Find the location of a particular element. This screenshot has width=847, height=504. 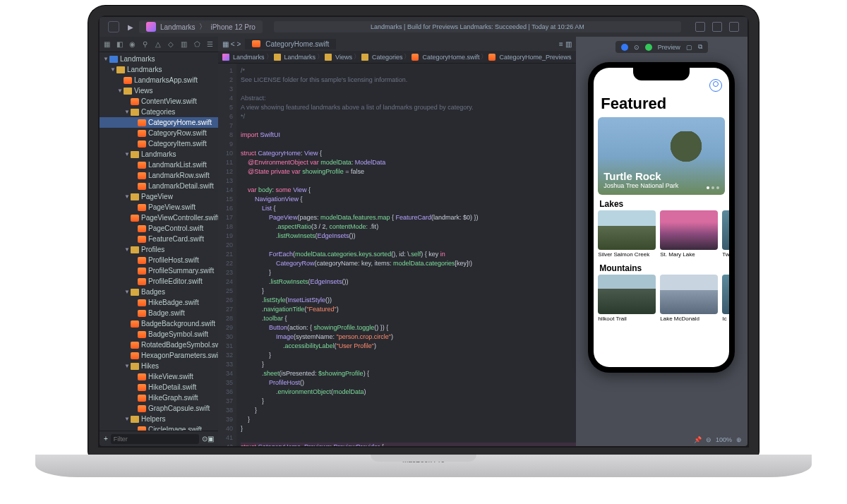

symbol-icon: ◉ is located at coordinates (133, 44).